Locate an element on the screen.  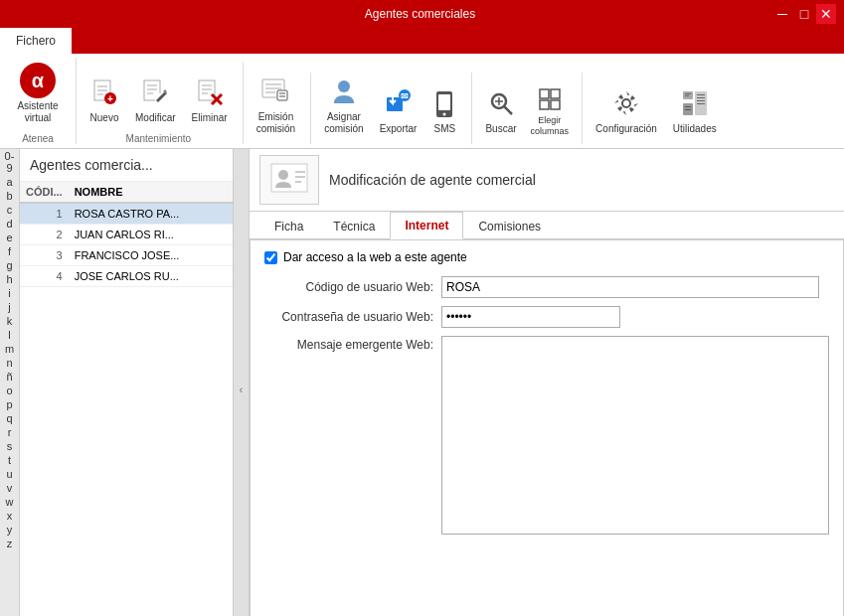
detail-tab-bar: Ficha Técnica Internet Comisiones is located at coordinates (547, 226).